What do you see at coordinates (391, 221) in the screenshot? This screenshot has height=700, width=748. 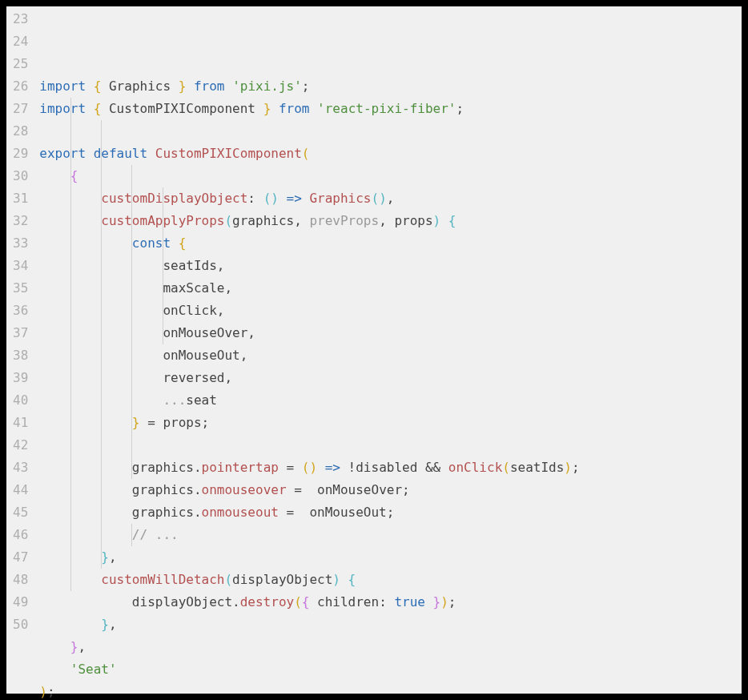 I see `code-line: customApplyProps(graphics, prevProps, pr…` at bounding box center [391, 221].